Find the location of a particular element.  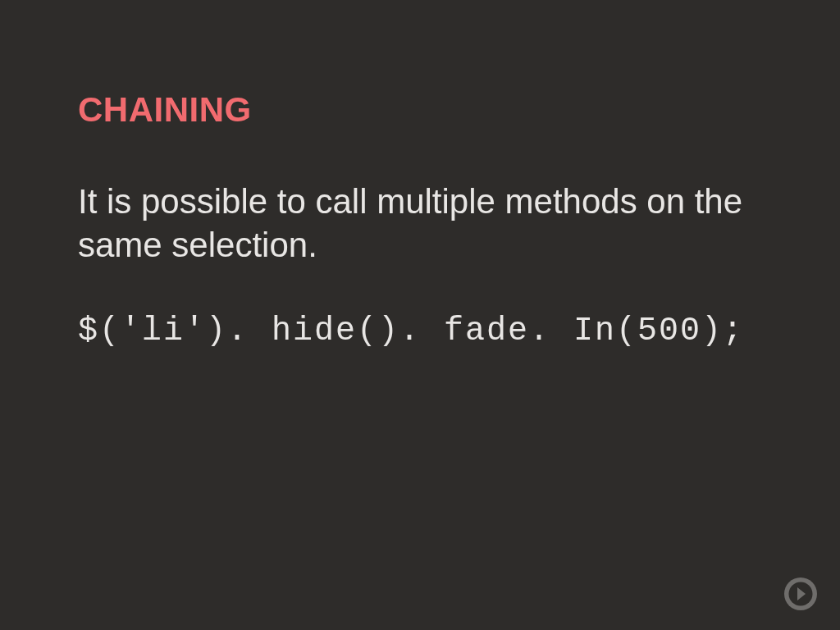

arrow-right-circle-icon is located at coordinates (801, 607).